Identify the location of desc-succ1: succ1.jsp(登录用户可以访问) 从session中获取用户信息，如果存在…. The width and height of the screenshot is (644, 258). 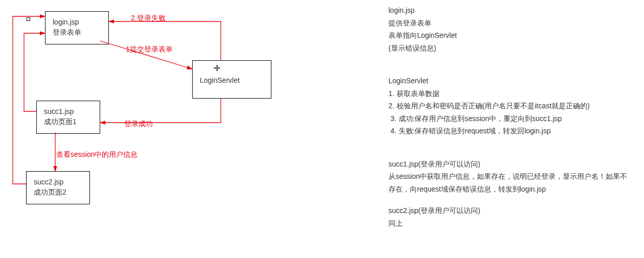
(509, 177).